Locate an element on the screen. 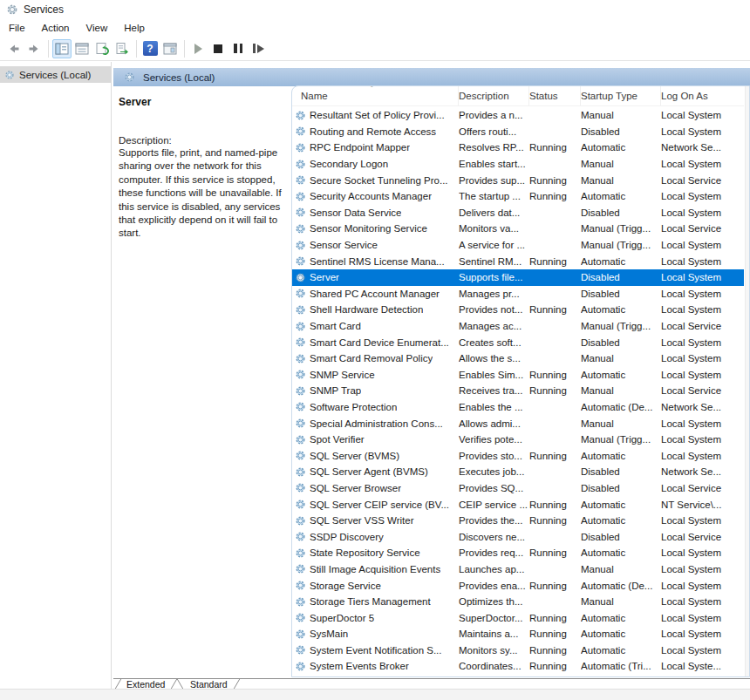 The height and width of the screenshot is (700, 750). table-row: Secure Socket Tunneling Pro... Provides … is located at coordinates (518, 180).